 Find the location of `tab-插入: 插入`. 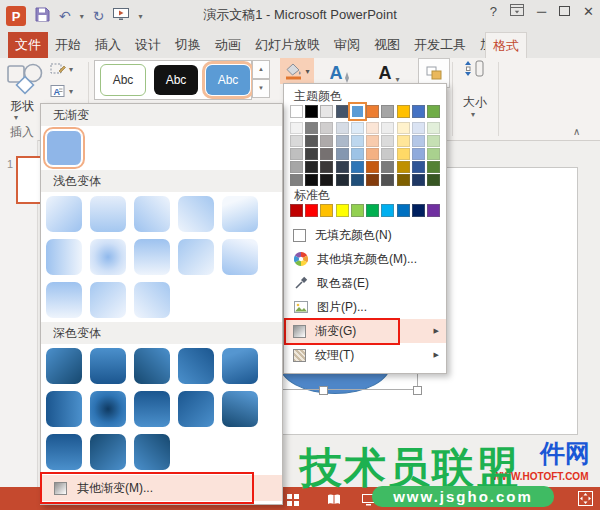

tab-插入: 插入 is located at coordinates (108, 45).